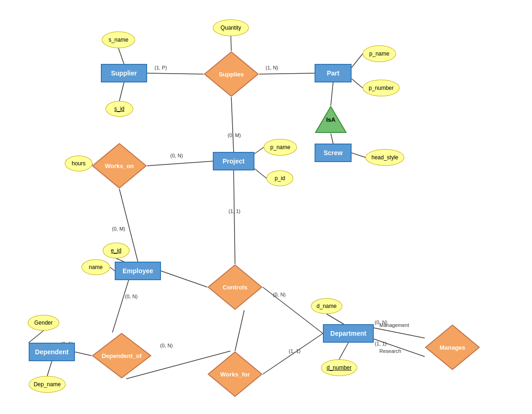 This screenshot has width=532, height=414. I want to click on rel-label-works_on: Works_on, so click(119, 166).